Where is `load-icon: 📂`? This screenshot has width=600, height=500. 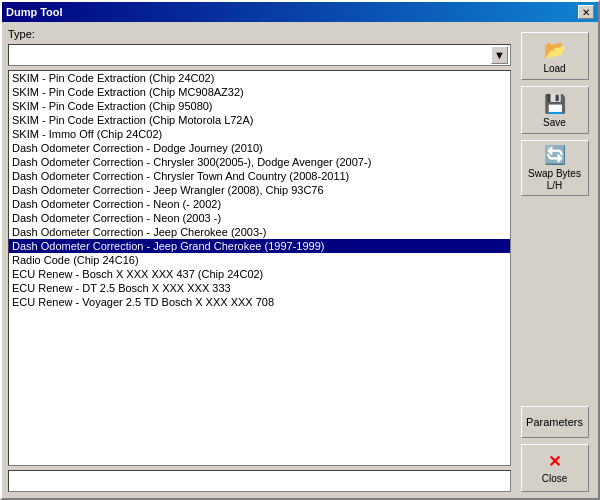
load-icon: 📂 is located at coordinates (555, 50).